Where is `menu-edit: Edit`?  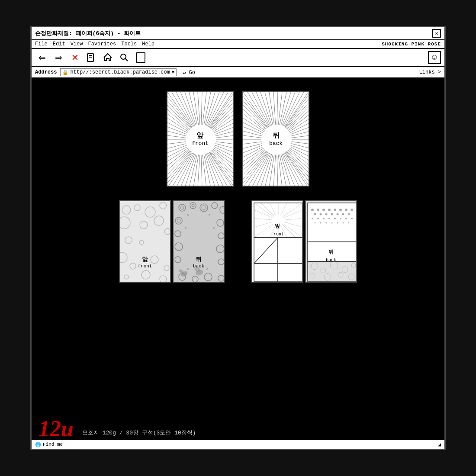 menu-edit: Edit is located at coordinates (59, 44).